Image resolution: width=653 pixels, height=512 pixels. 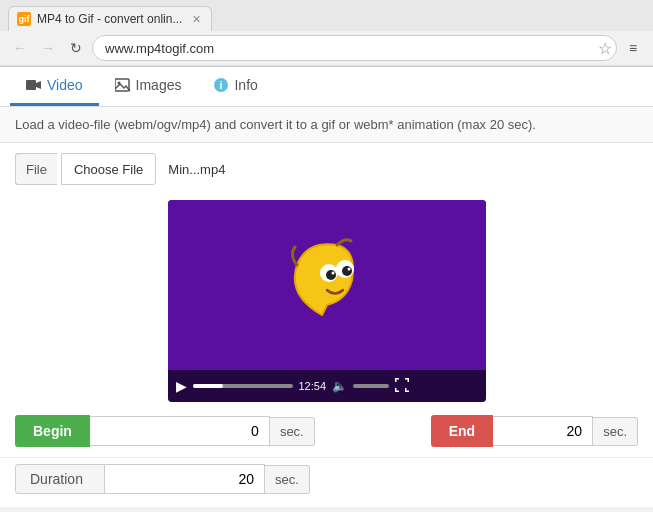 I want to click on video-icon, so click(x=34, y=85).